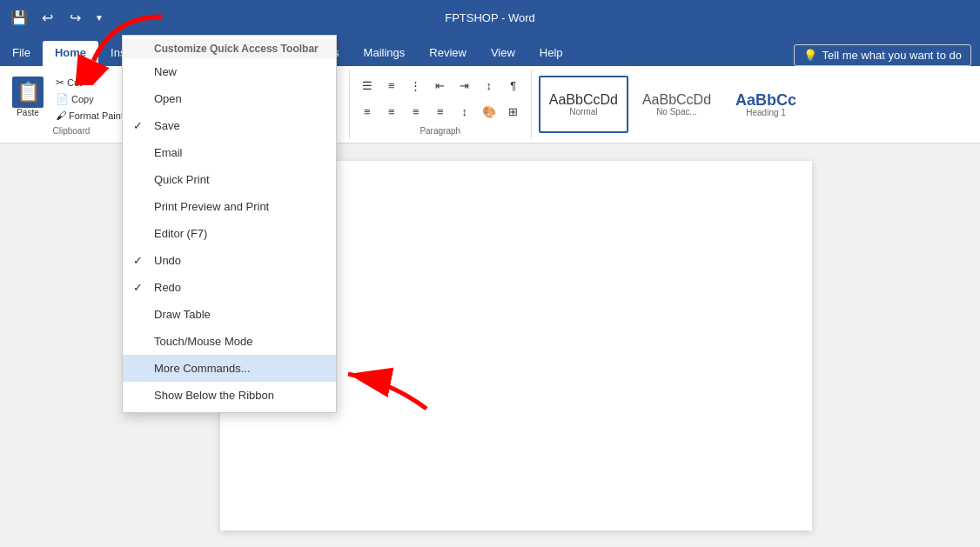 This screenshot has height=547, width=980. I want to click on menu-item-undo: ✓ Undo, so click(230, 261).